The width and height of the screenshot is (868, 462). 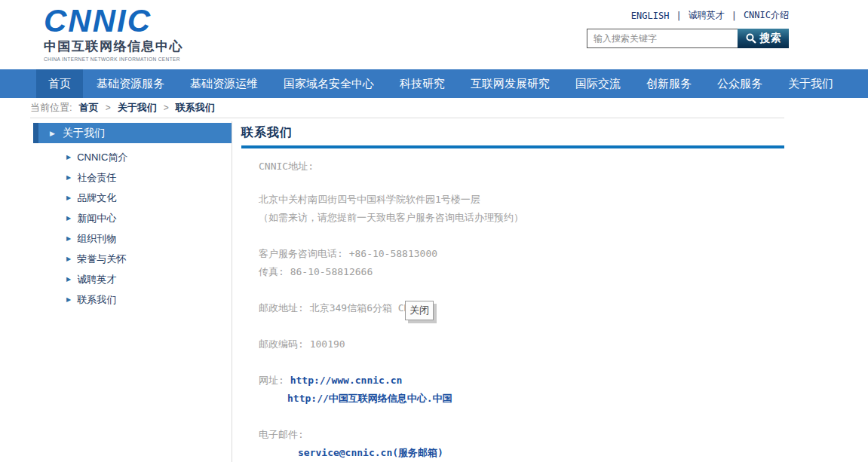 I want to click on sidebar-item-contact-us: ▶ 联系我们, so click(x=133, y=300).